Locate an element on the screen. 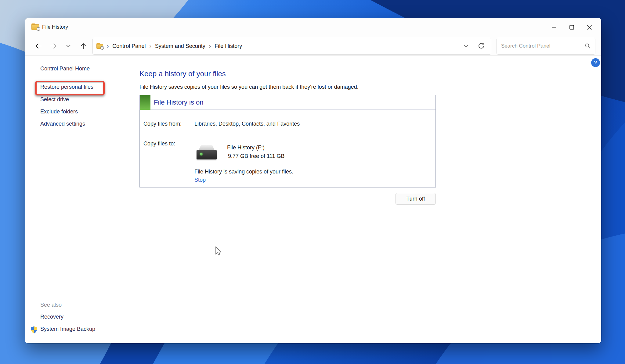  breadcrumb-folder-icon is located at coordinates (100, 46).